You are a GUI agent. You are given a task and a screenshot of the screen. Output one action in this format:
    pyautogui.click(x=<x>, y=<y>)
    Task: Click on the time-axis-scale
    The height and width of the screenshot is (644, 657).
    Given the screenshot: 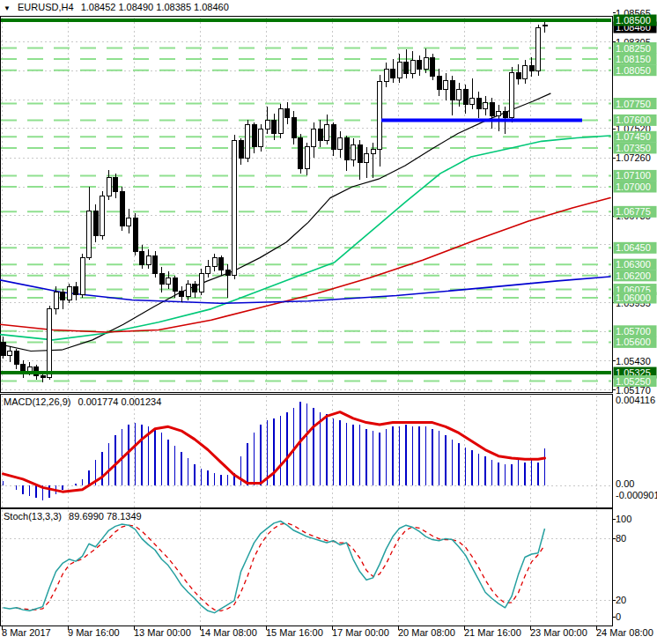 What is the action you would take?
    pyautogui.click(x=306, y=635)
    